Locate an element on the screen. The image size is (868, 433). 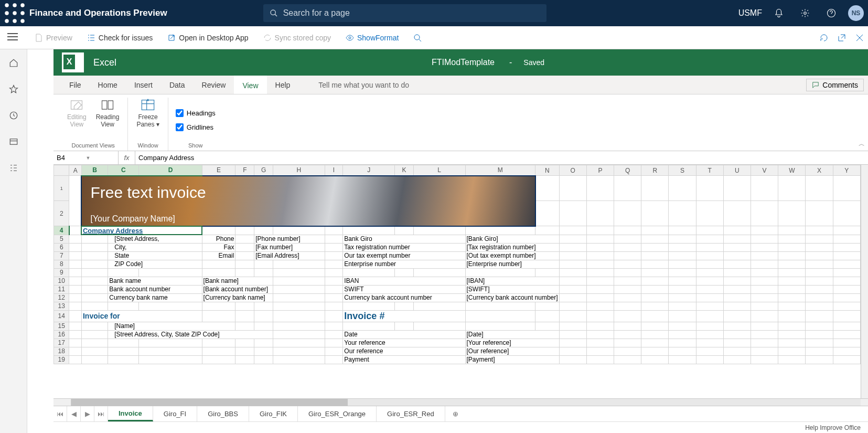
excel-file-name: FTIModTemplate is located at coordinates (463, 62).